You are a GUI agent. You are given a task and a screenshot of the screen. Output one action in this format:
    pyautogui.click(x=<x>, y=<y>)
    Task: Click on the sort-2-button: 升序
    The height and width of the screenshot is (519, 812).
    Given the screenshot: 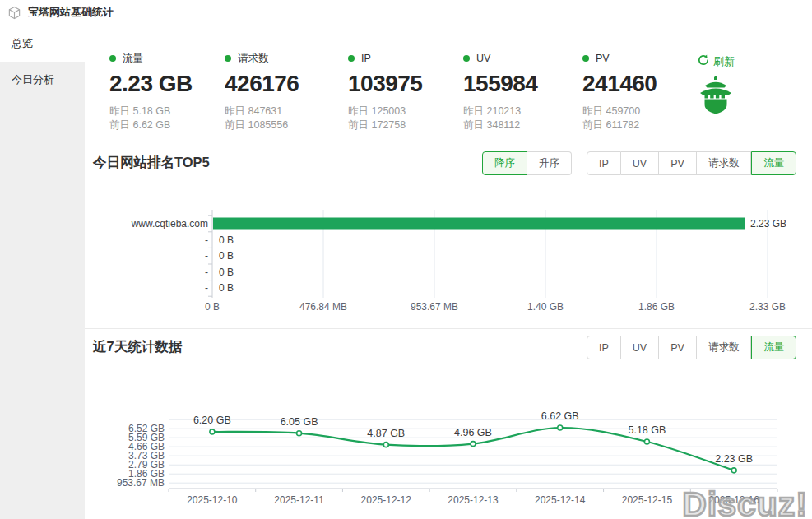 What is the action you would take?
    pyautogui.click(x=550, y=163)
    